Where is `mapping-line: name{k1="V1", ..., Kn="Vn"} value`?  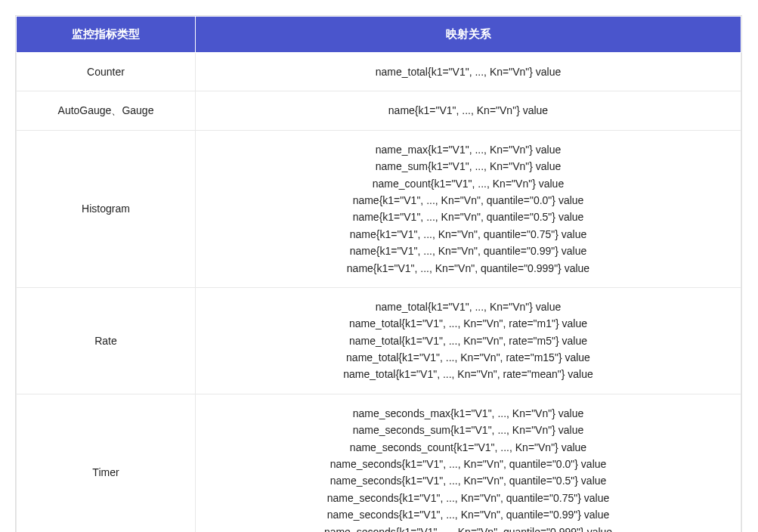 mapping-line: name{k1="V1", ..., Kn="Vn"} value is located at coordinates (469, 110).